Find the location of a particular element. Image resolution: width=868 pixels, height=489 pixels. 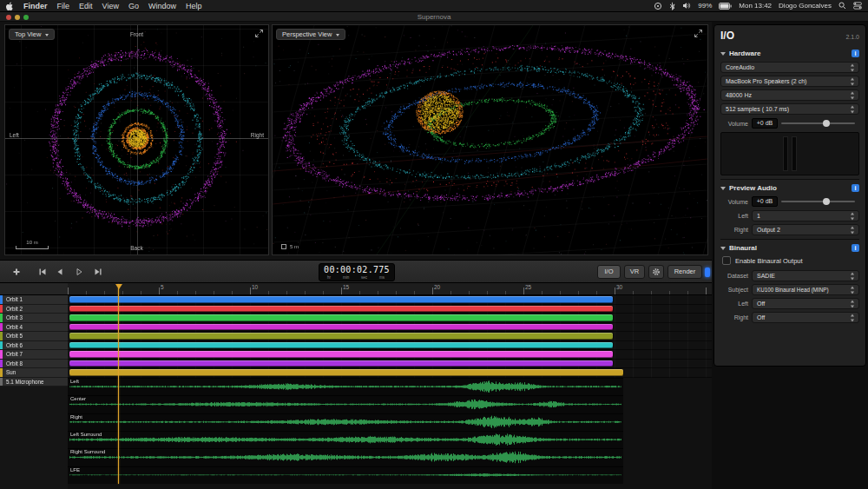

play-button is located at coordinates (79, 272).